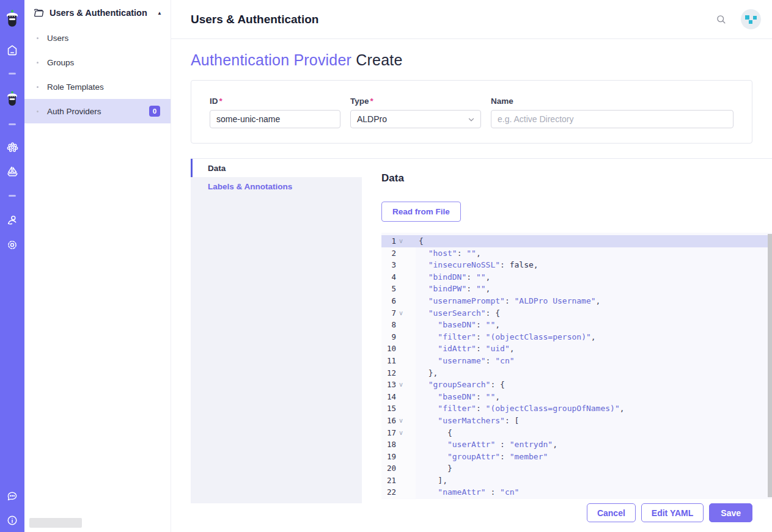  What do you see at coordinates (577, 301) in the screenshot?
I see `code-line: 6 "usernamePrompt": "ALDPro Username",` at bounding box center [577, 301].